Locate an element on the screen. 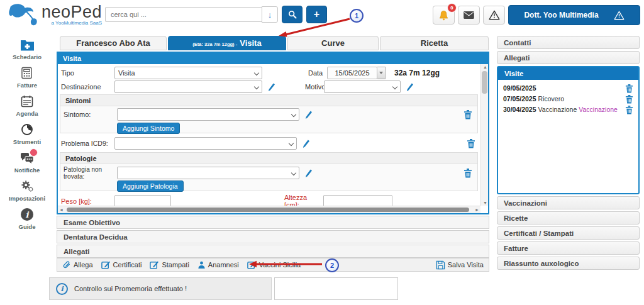  patologia-label: Patologia non trovata: is located at coordinates (91, 173).